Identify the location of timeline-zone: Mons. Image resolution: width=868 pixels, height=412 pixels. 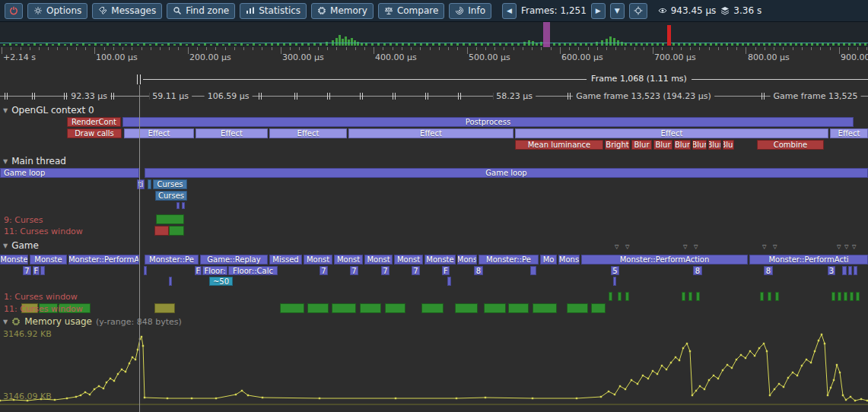
(467, 260).